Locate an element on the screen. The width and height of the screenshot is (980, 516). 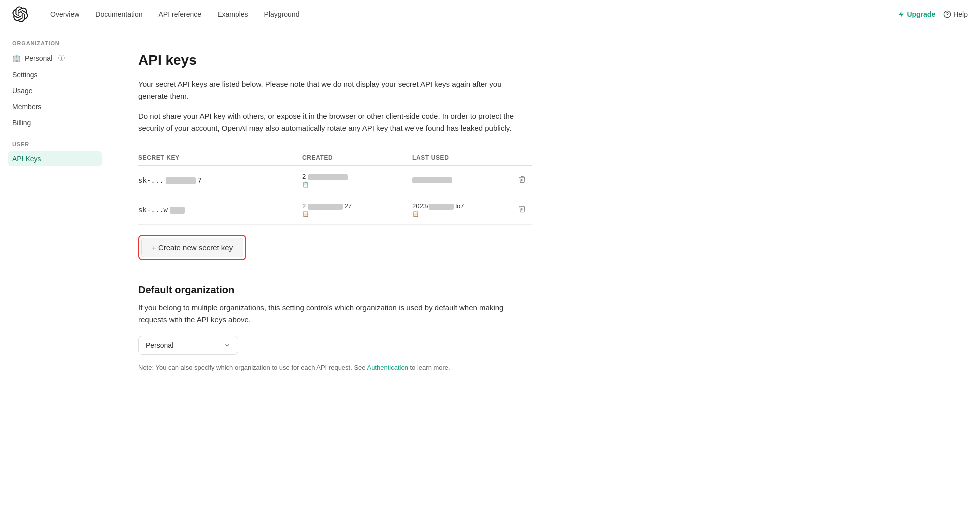
upgrade-button: Upgrade is located at coordinates (916, 14).